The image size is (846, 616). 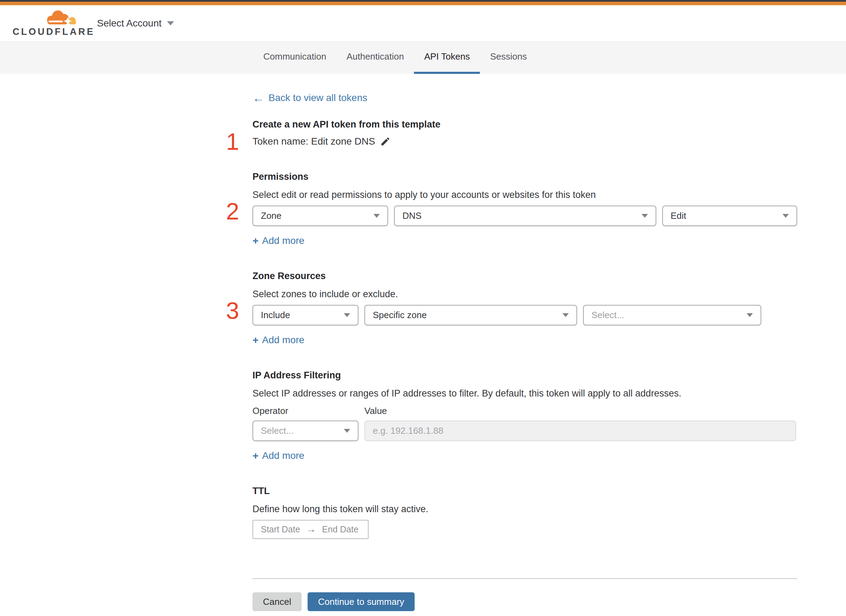 What do you see at coordinates (310, 98) in the screenshot?
I see `back-to-tokens-link: ← Back to view all tokens` at bounding box center [310, 98].